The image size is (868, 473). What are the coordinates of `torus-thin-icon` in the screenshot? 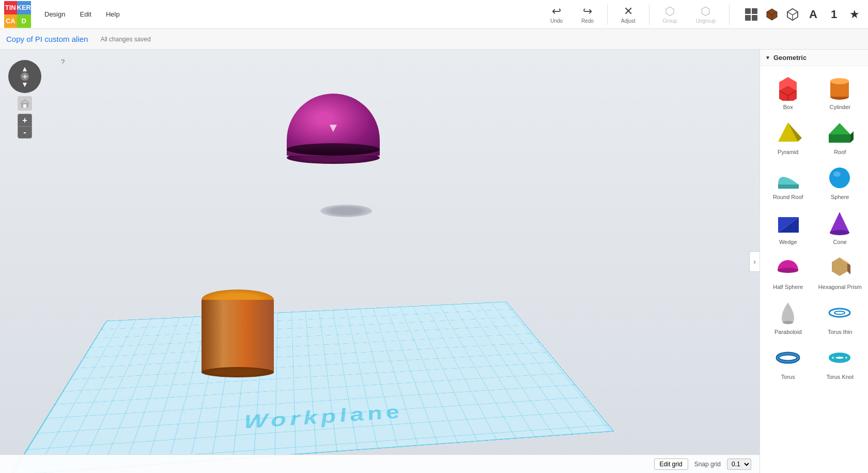 It's located at (840, 312).